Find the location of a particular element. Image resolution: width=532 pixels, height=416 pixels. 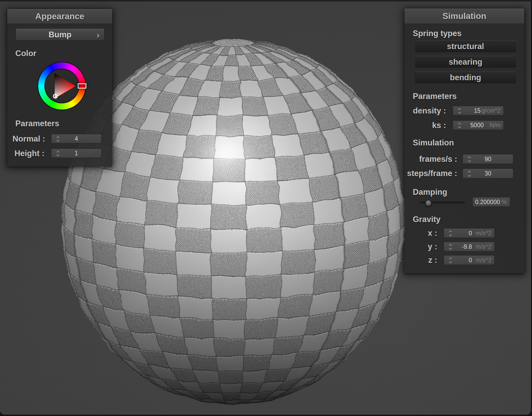

frames-value: 90 is located at coordinates (488, 159).